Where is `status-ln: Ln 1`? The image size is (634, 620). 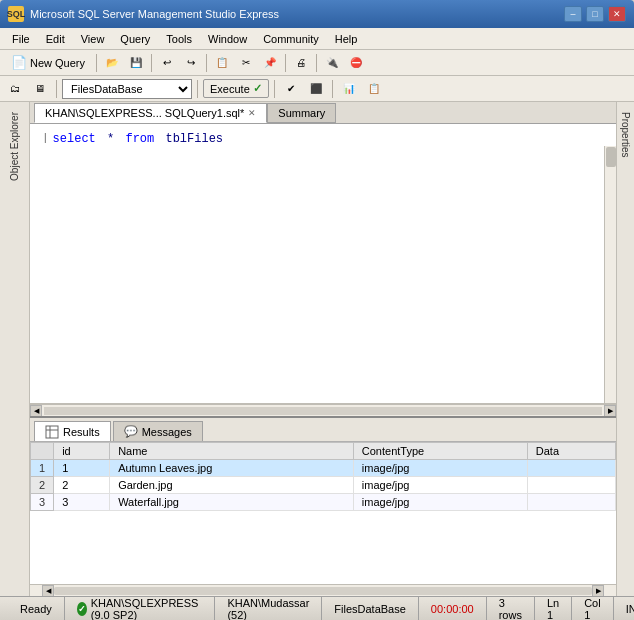
status-ln: Ln 1 is located at coordinates (554, 608).